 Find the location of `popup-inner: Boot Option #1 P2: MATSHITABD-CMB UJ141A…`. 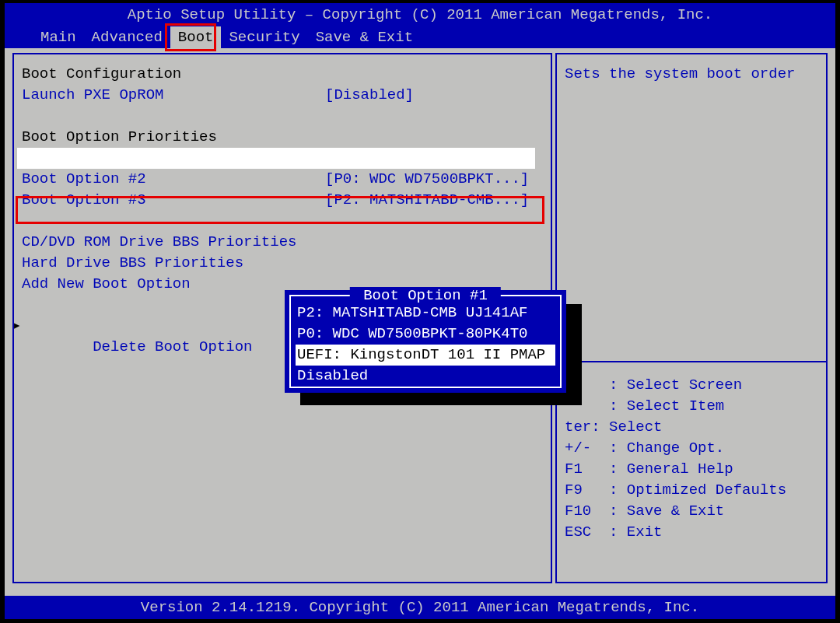

popup-inner: Boot Option #1 P2: MATSHITABD-CMB UJ141A… is located at coordinates (425, 341).